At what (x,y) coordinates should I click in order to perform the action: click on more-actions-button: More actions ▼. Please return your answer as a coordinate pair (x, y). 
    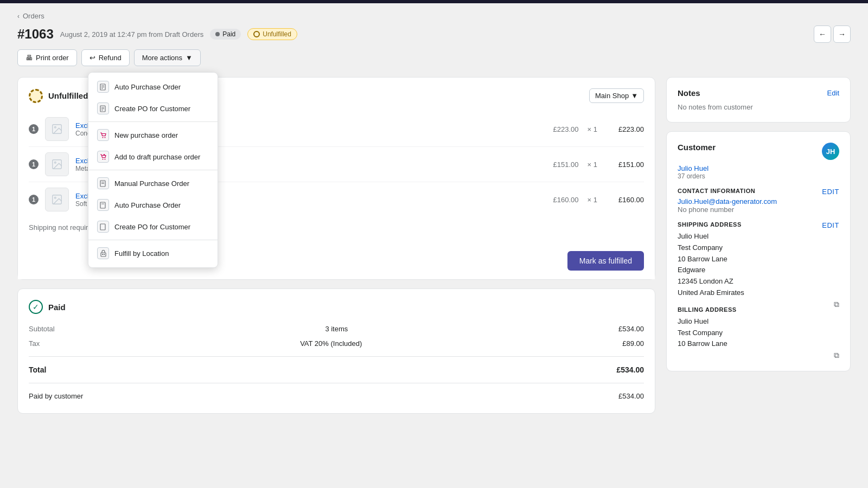
    Looking at the image, I should click on (167, 57).